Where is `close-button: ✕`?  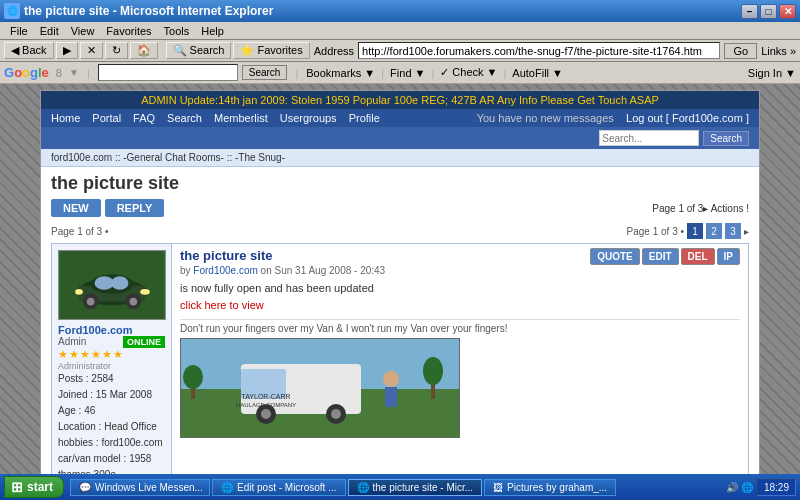 close-button: ✕ is located at coordinates (788, 12).